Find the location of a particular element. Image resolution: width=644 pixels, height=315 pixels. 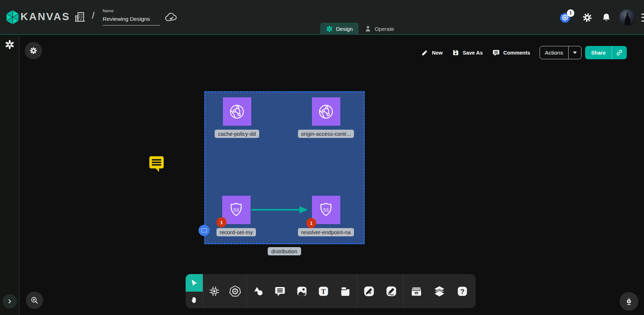

brand-wordmark: KANVAS is located at coordinates (45, 17).